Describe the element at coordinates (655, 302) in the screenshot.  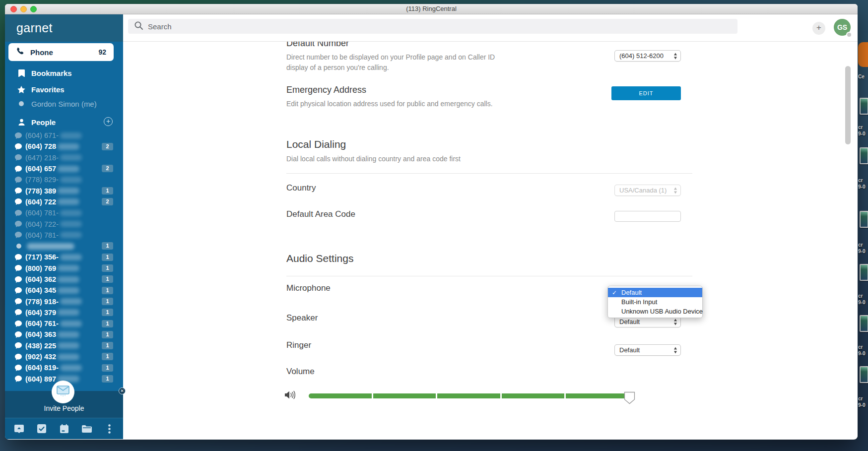
I see `menu-option: Built-in Input` at that location.